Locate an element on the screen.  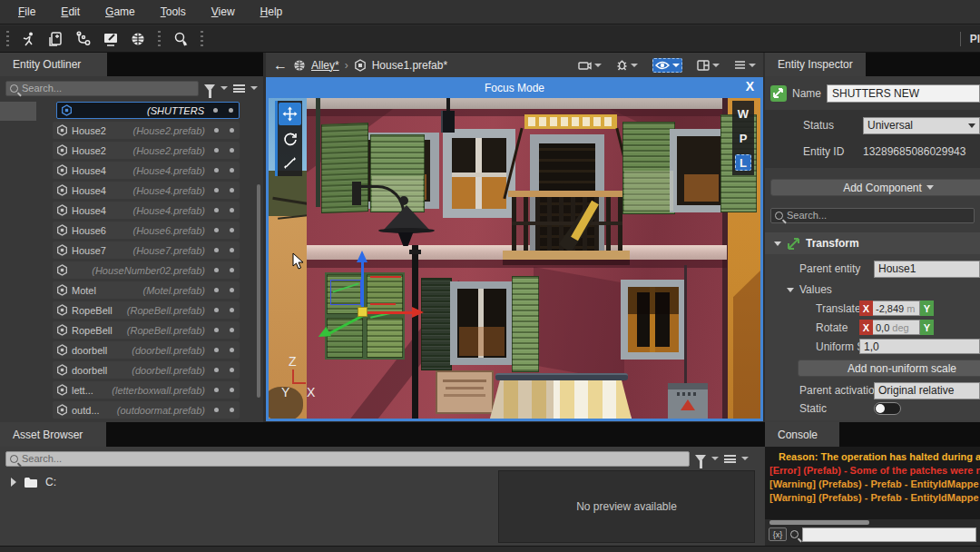
inspector-searchbox is located at coordinates (873, 216).